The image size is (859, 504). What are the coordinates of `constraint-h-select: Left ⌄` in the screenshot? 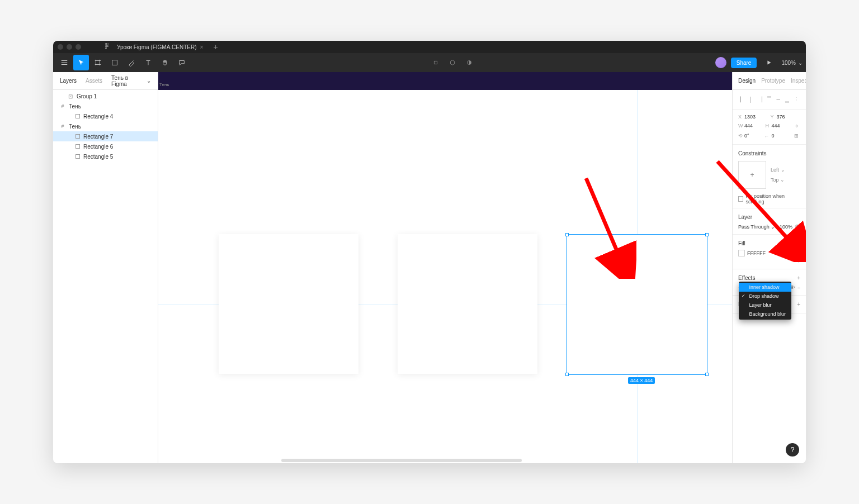 It's located at (778, 170).